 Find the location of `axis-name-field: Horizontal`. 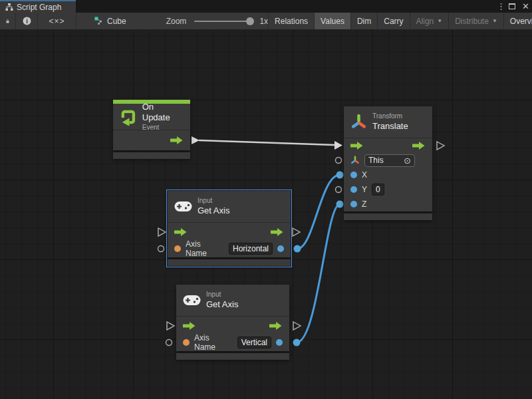

axis-name-field: Horizontal is located at coordinates (251, 249).